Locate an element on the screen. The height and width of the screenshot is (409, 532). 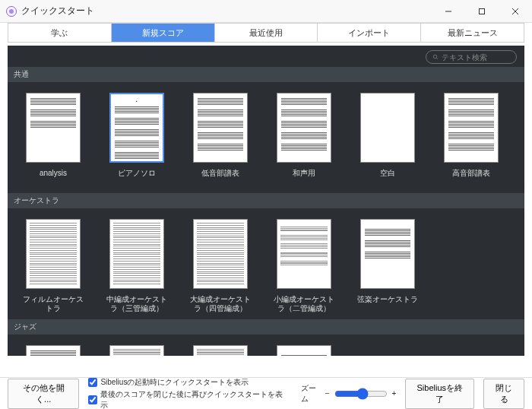
template-label: ピアノソロ is located at coordinates (137, 178).